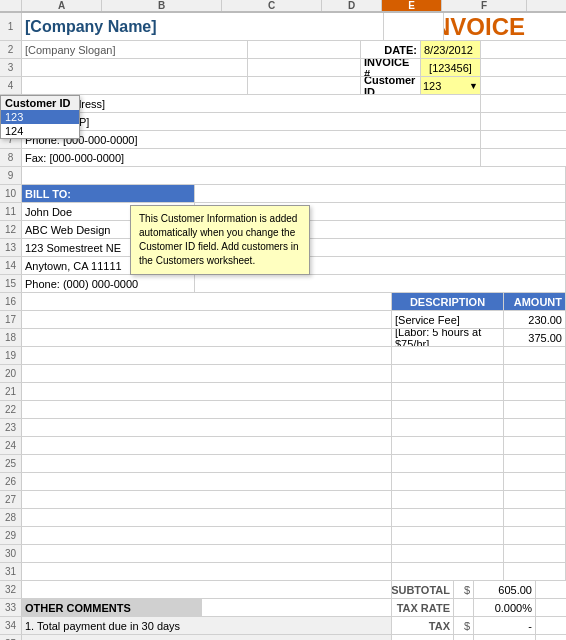 This screenshot has height=640, width=566. What do you see at coordinates (252, 122) in the screenshot?
I see `city-cell: [City, ST ZIP]` at bounding box center [252, 122].